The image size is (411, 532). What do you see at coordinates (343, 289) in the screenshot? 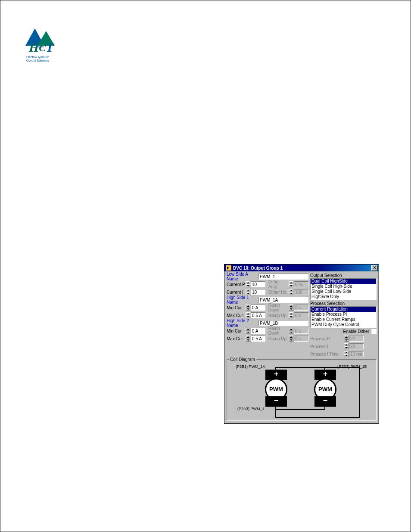
I see `output-selection-list: Dual Coil HighSide Single Coil High-Side…` at bounding box center [343, 289].